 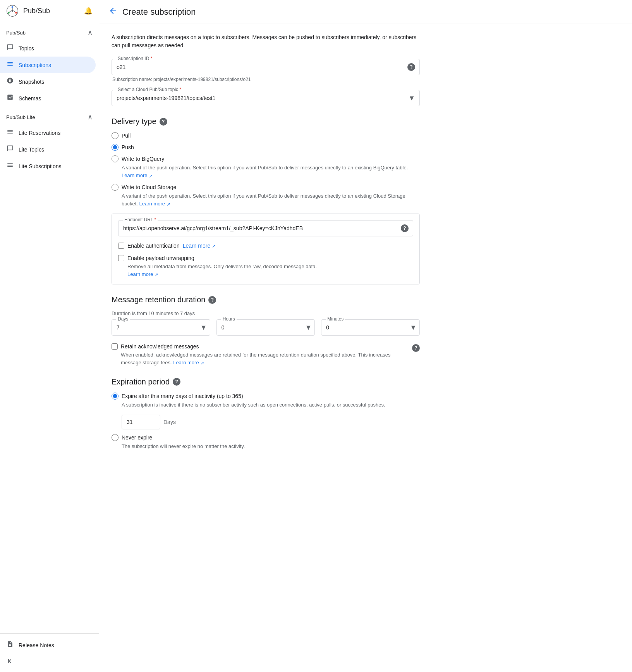 What do you see at coordinates (10, 48) in the screenshot?
I see `topics-icon` at bounding box center [10, 48].